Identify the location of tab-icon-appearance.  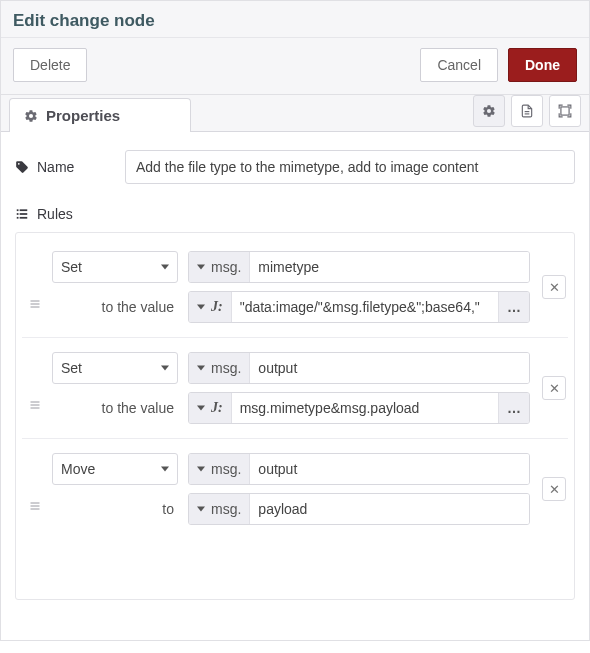
(565, 111).